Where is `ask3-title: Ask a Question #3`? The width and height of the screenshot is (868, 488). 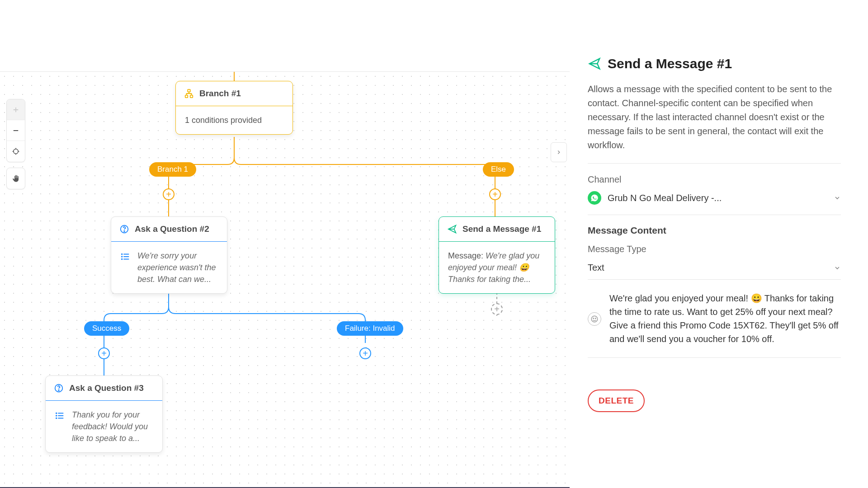 ask3-title: Ask a Question #3 is located at coordinates (107, 388).